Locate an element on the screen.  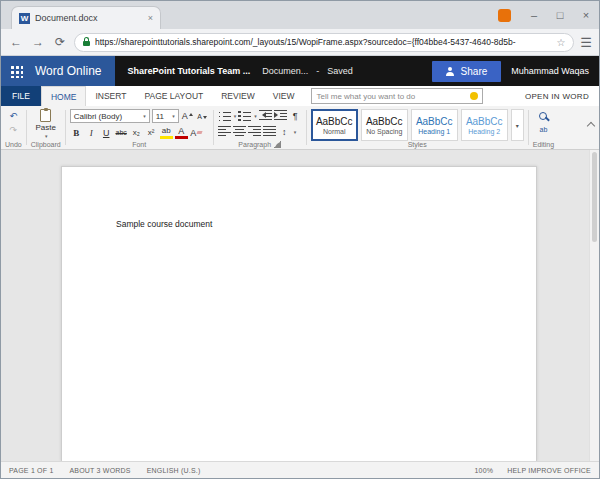
ribbon: ↶ ↷ Undo Paste ▾ Clipboard Calibri (Body… is located at coordinates (300, 128).